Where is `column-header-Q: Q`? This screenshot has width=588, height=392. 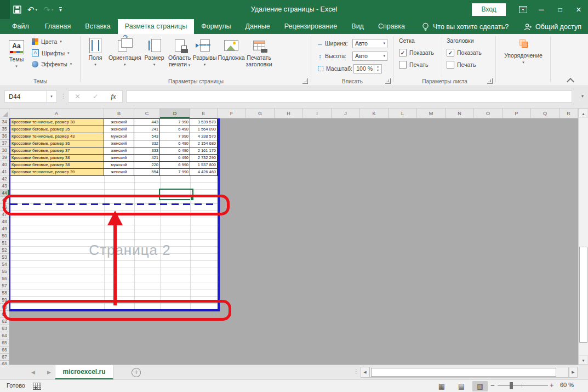
column-header-Q: Q is located at coordinates (545, 113).